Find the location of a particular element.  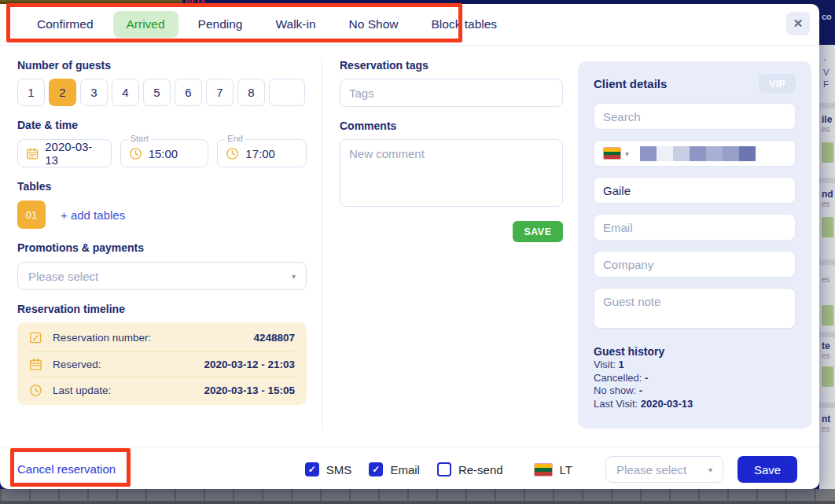

tables-row: 01 + add tables is located at coordinates (162, 215).